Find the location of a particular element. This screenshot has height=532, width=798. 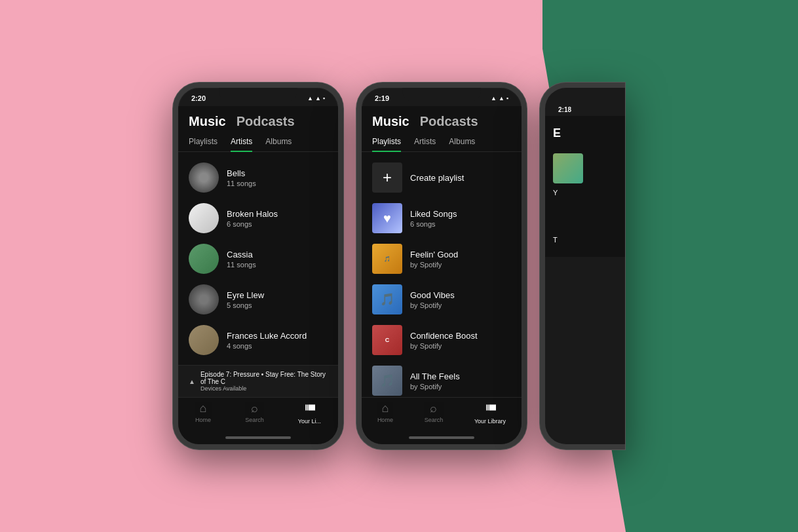

home-icon-1: ⌂ is located at coordinates (203, 409).